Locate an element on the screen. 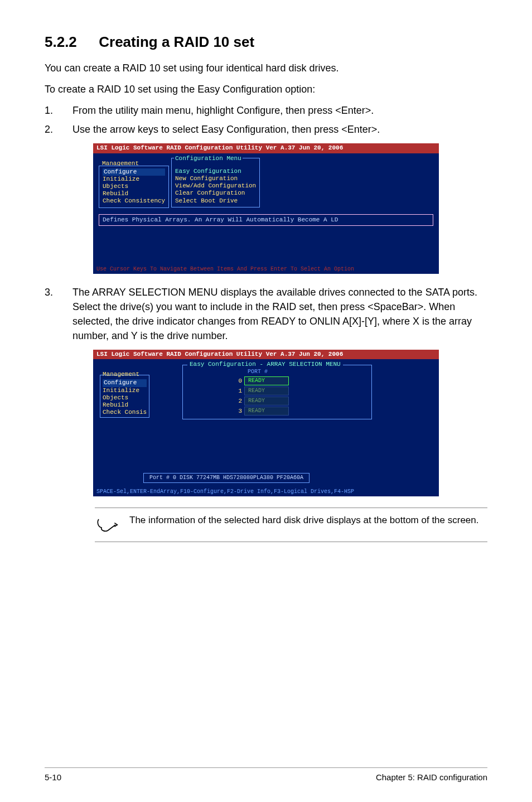 The width and height of the screenshot is (532, 802). step-number: 3. is located at coordinates (59, 314).